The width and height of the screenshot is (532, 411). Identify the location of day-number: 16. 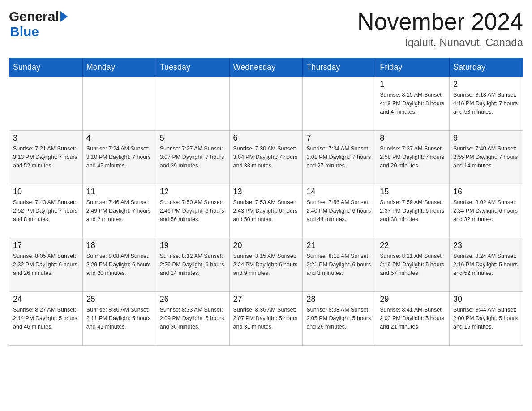
(486, 192).